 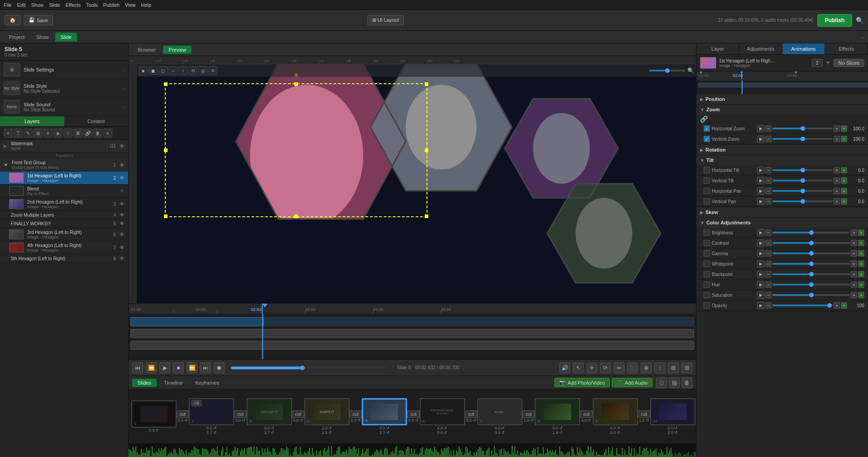 I want to click on ht-minus-btn: −, so click(x=768, y=170).